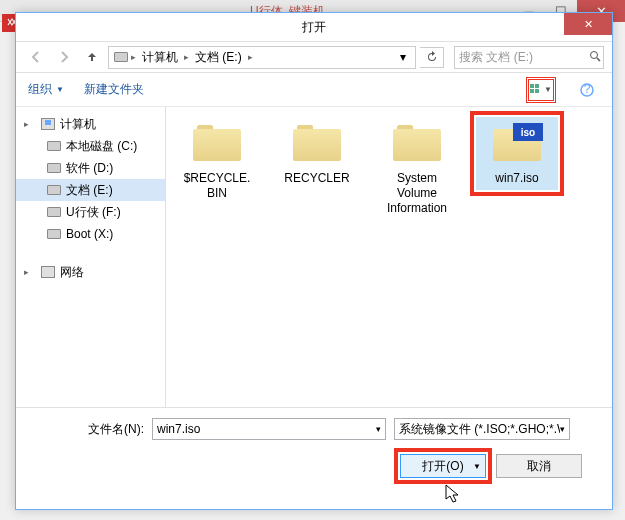 The width and height of the screenshot is (625, 520). What do you see at coordinates (529, 58) in the screenshot?
I see `search-input: 搜索 文档 (E:)` at bounding box center [529, 58].